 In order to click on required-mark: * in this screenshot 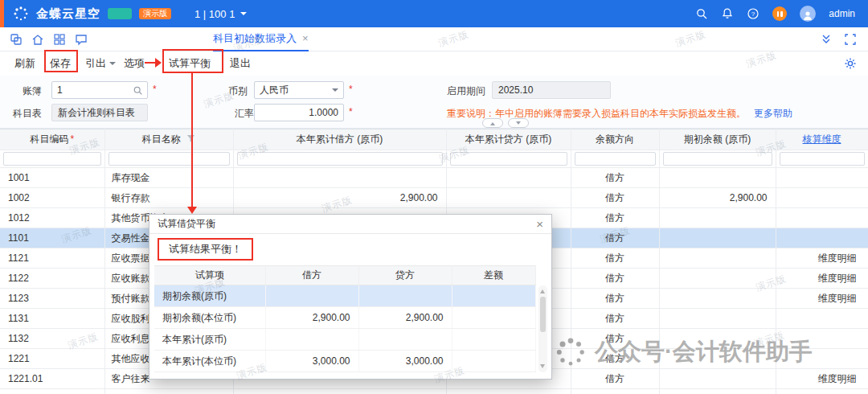, I will do `click(350, 112)`.